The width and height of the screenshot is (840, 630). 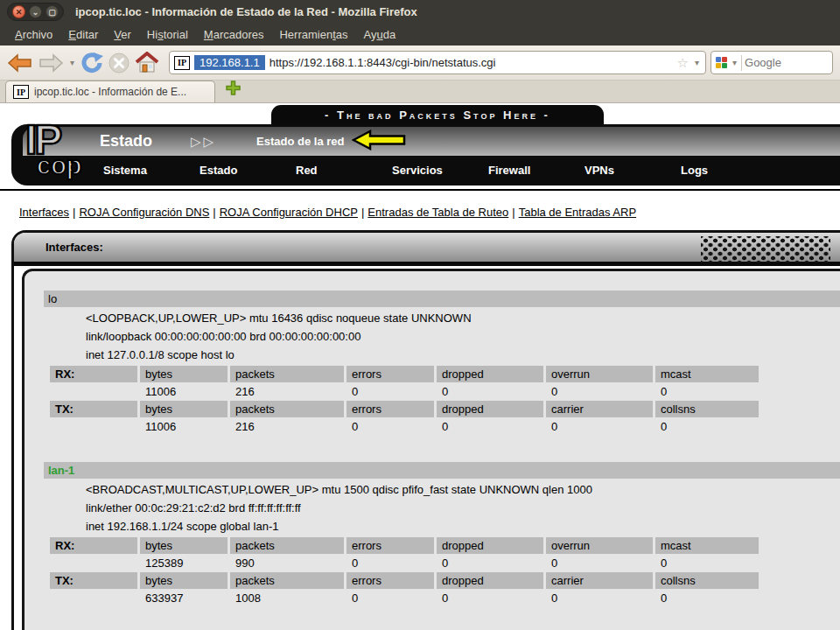 What do you see at coordinates (110, 91) in the screenshot?
I see `active-tab: IP ipcop.tic.loc - Información de E...` at bounding box center [110, 91].